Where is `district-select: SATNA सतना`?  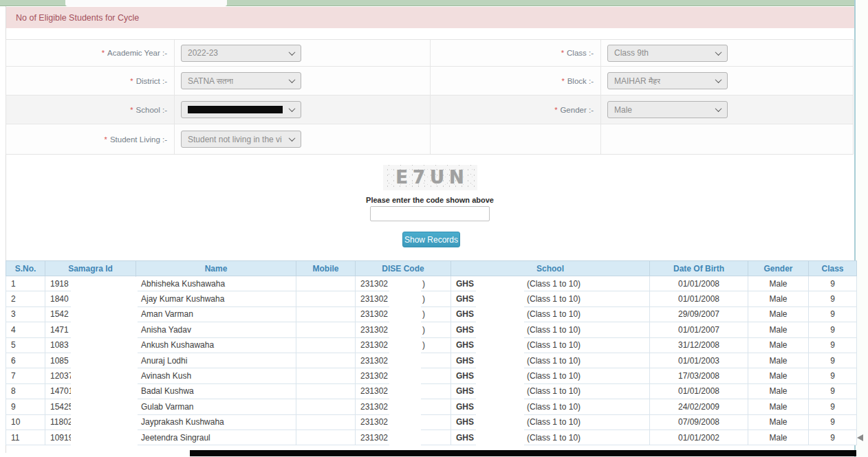
district-select: SATNA सतना is located at coordinates (241, 81).